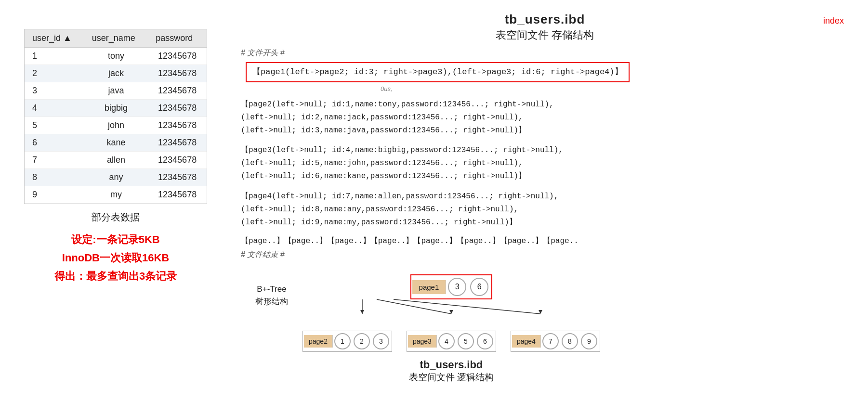  Describe the element at coordinates (116, 126) in the screenshot. I see `table-row: 5john12345678` at that location.